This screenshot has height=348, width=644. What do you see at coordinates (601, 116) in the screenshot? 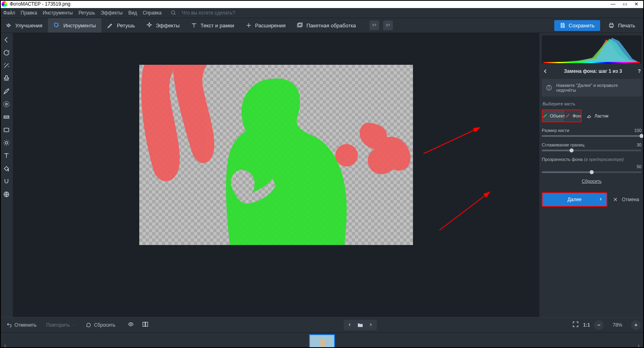
I see `brush-eraser-label: Ластик` at bounding box center [601, 116].